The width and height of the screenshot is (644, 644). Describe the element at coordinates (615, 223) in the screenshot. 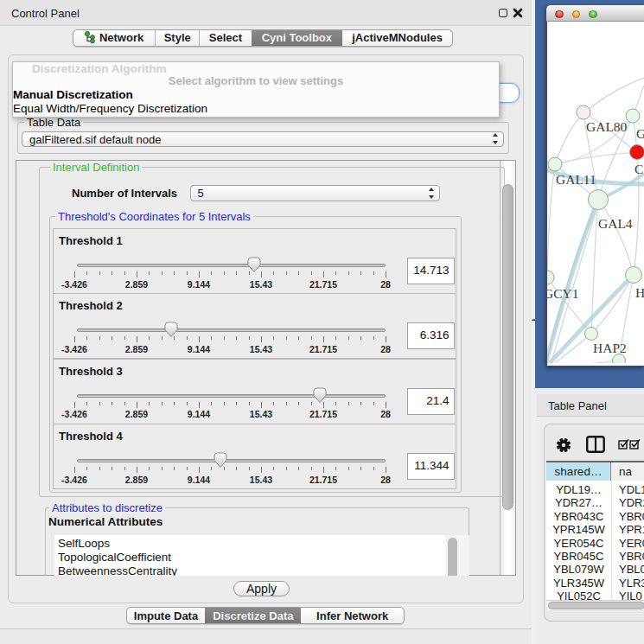

I see `svg-text: GAL4` at that location.